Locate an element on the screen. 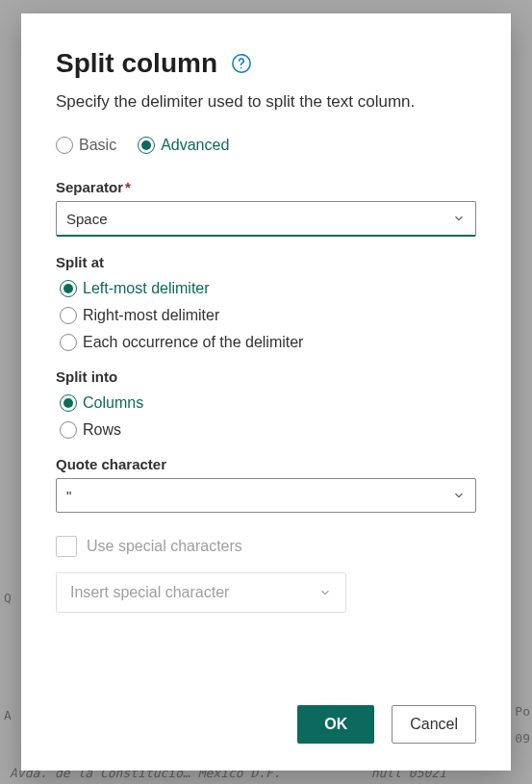 The image size is (532, 784). ok-button: OK is located at coordinates (336, 724).